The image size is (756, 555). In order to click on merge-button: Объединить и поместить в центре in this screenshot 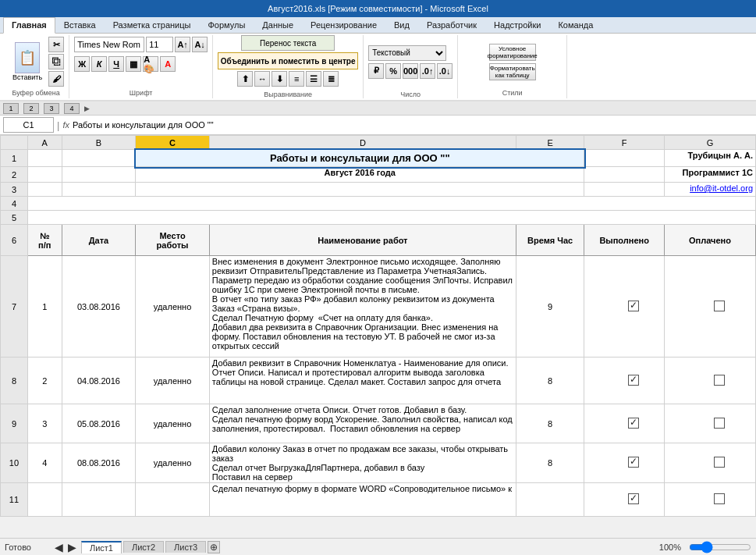, I will do `click(288, 61)`.